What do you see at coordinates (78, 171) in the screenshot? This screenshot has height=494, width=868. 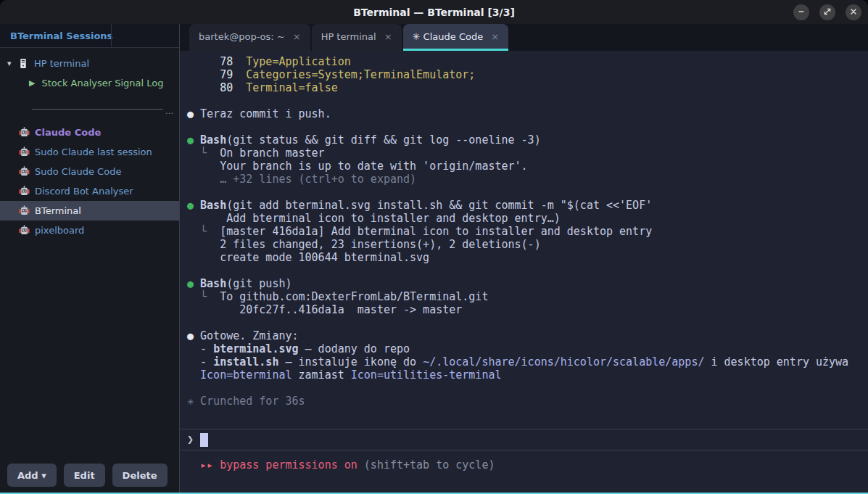 I see `session-label: Sudo Claude Code` at bounding box center [78, 171].